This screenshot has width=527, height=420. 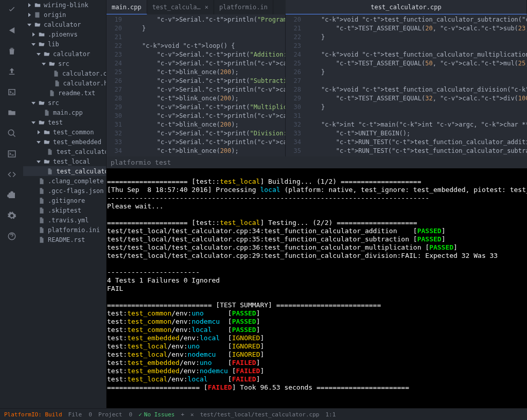 What do you see at coordinates (182, 415) in the screenshot?
I see `status-add-icon: +` at bounding box center [182, 415].